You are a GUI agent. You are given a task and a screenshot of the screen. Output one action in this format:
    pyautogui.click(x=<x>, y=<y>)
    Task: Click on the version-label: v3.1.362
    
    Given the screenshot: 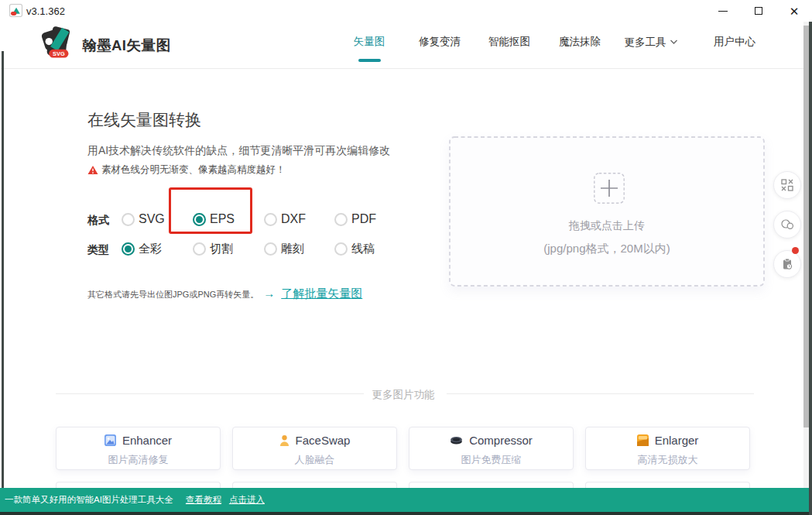 What is the action you would take?
    pyautogui.click(x=46, y=11)
    